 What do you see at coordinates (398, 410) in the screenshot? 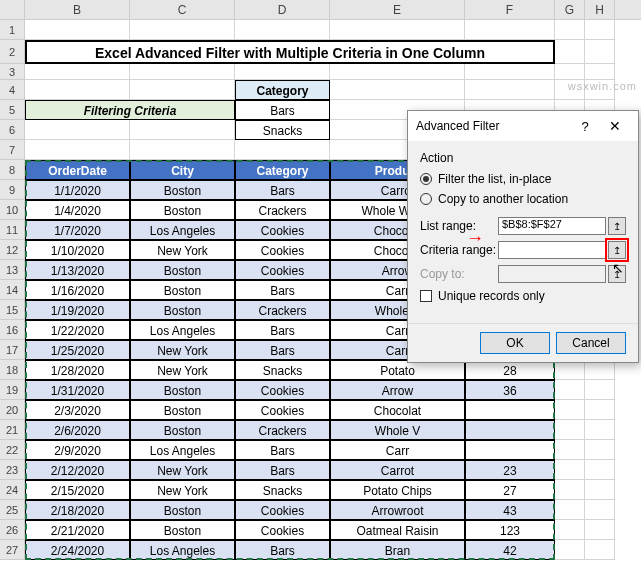
I see `table-cell: Chocolat` at bounding box center [398, 410].